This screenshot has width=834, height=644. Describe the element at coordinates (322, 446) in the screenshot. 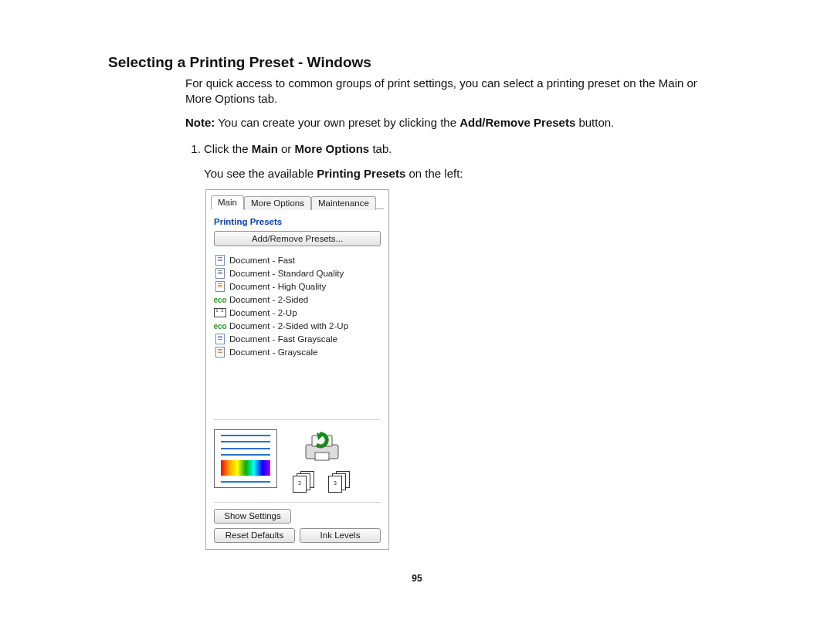

I see `printer-recycle-icon` at that location.